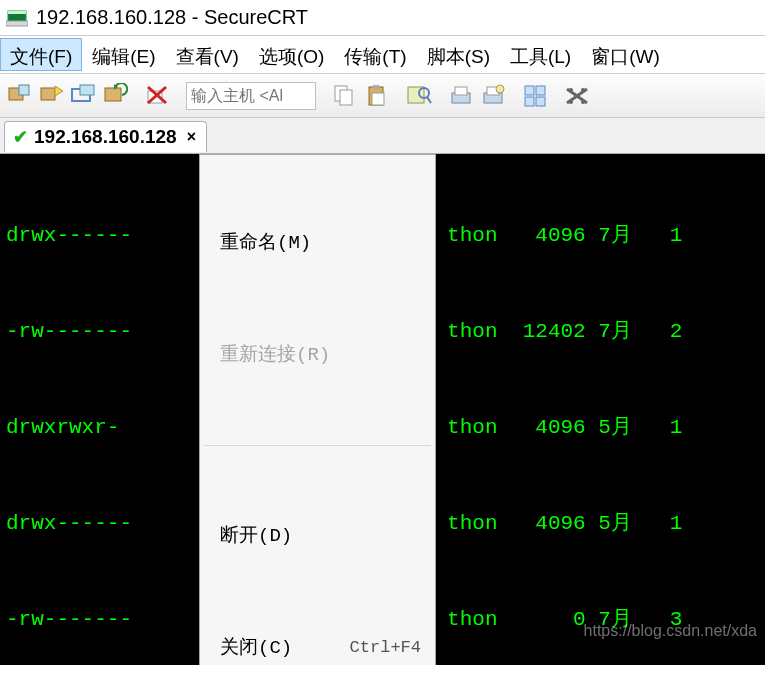 This screenshot has width=765, height=697. Describe the element at coordinates (318, 644) in the screenshot. I see `cm-close: 关闭(C)Ctrl+F4` at that location.